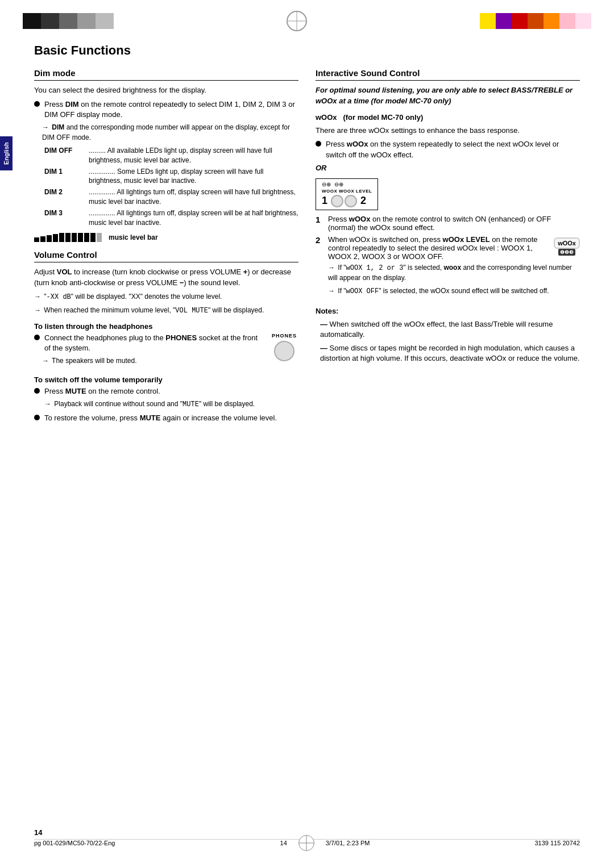 This screenshot has height=868, width=614. Describe the element at coordinates (448, 118) in the screenshot. I see `woox-model-title: wOOx (for model MC-70 only)` at that location.